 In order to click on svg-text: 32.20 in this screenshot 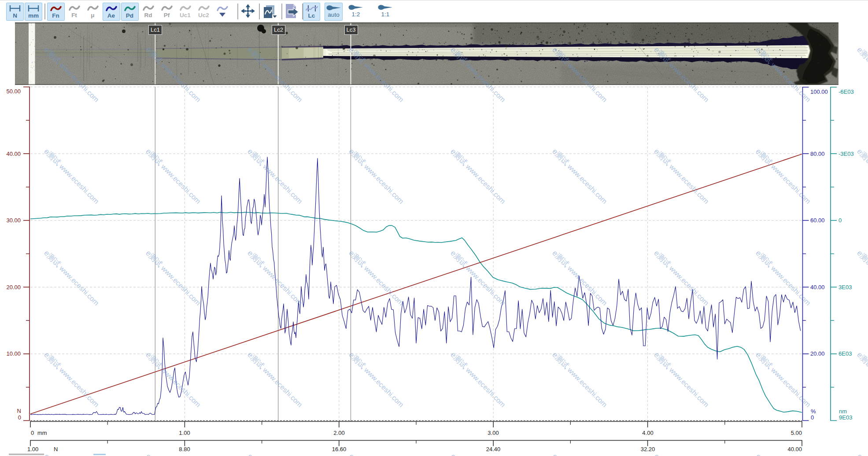, I will do `click(648, 449)`.